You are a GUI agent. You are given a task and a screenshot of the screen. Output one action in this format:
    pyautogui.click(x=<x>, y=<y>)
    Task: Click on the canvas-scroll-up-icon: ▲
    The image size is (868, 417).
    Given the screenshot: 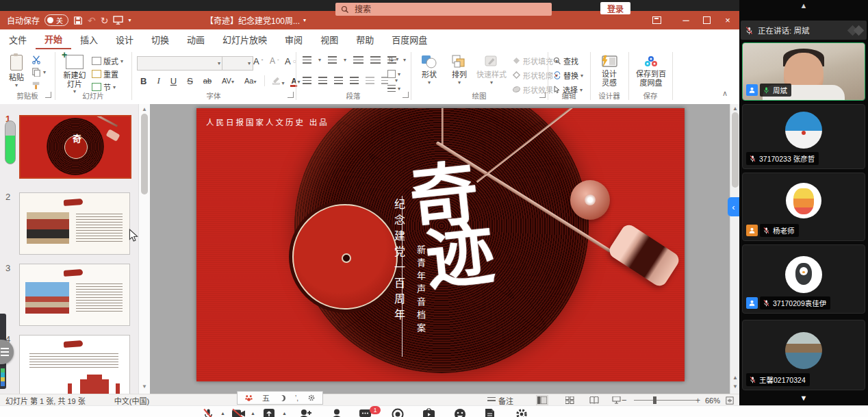 What is the action you would take?
    pyautogui.click(x=735, y=108)
    